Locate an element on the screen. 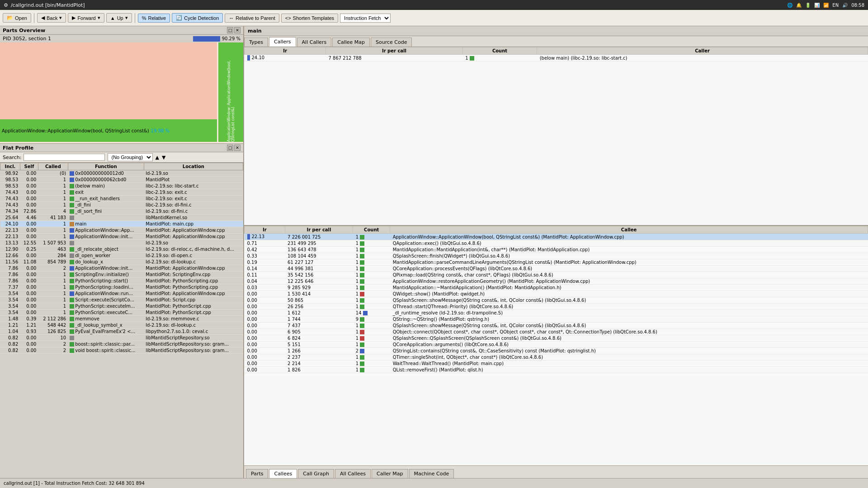 The height and width of the screenshot is (488, 868). table-row: 0.00 1 612 14 _dl_runtime_resolve (ld-2.… is located at coordinates (556, 313).